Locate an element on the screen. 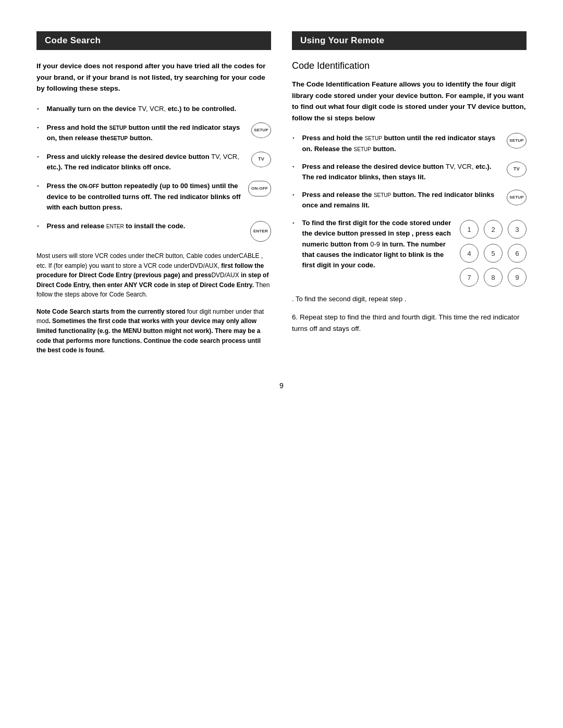 This screenshot has width=563, height=728. onoff-button-icon: ON-OFF is located at coordinates (260, 189).